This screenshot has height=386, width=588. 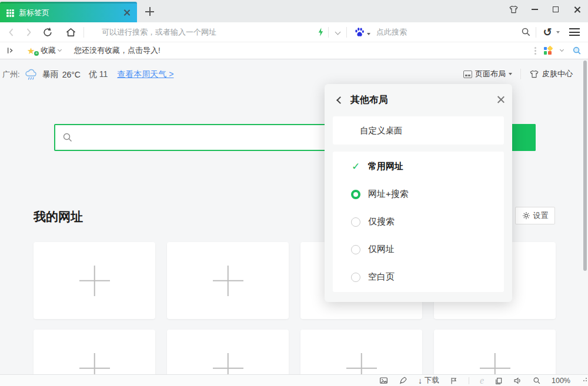 I want to click on tab-title: 新标签页, so click(x=71, y=13).